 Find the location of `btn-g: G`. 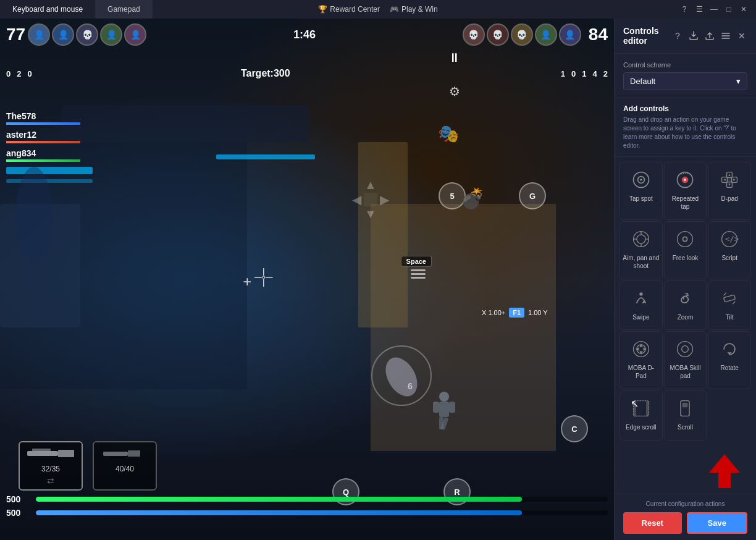

btn-g: G is located at coordinates (532, 196).